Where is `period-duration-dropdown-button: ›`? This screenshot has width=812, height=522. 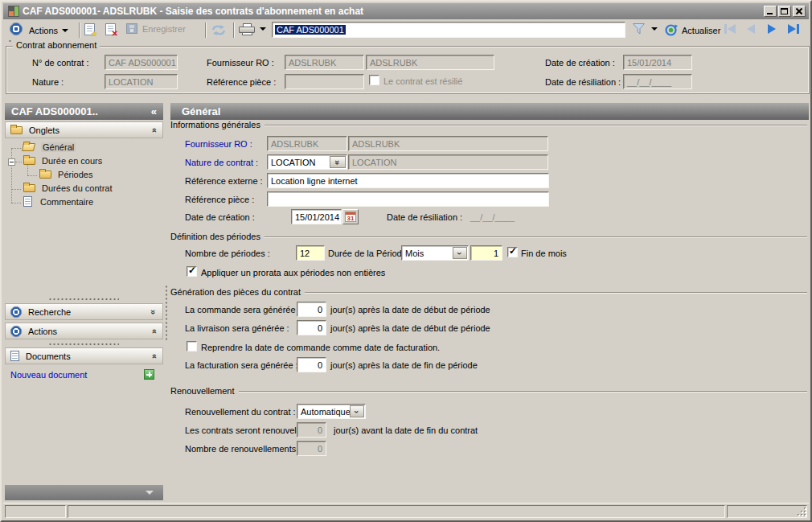
period-duration-dropdown-button: › is located at coordinates (460, 253).